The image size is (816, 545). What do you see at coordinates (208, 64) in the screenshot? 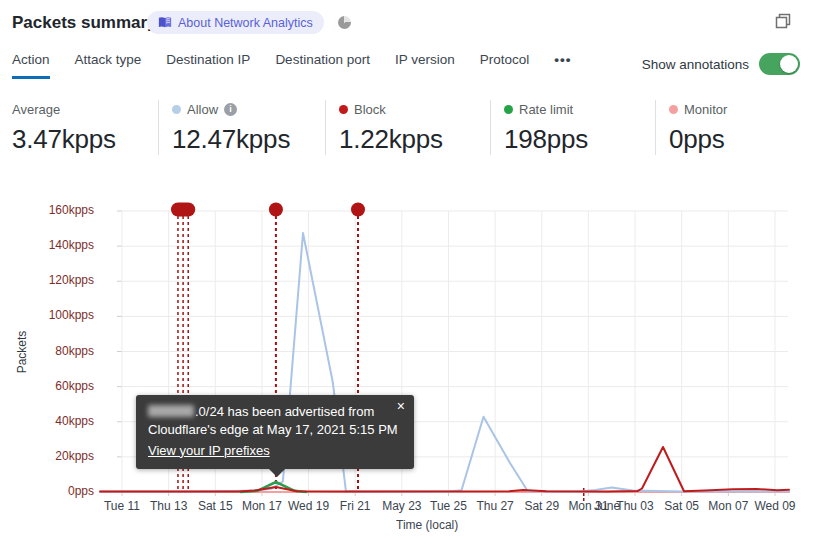
I see `tab-destination-ip: Destination IP` at bounding box center [208, 64].